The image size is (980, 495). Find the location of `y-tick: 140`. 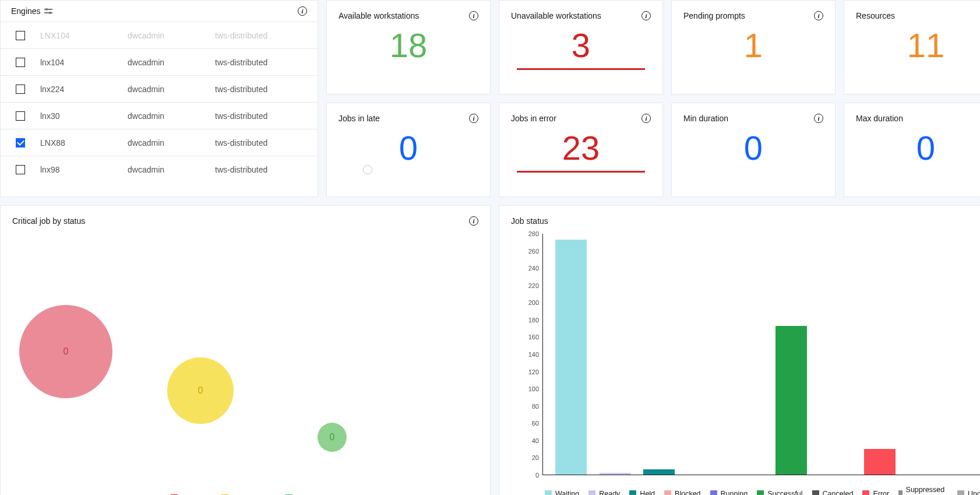

y-tick: 140 is located at coordinates (534, 354).